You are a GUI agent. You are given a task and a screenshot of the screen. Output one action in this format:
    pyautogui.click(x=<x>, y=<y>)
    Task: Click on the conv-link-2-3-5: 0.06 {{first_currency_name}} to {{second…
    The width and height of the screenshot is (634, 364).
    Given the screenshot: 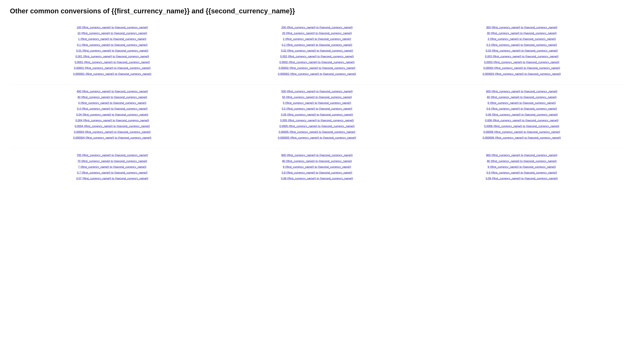 What is the action you would take?
    pyautogui.click(x=522, y=114)
    